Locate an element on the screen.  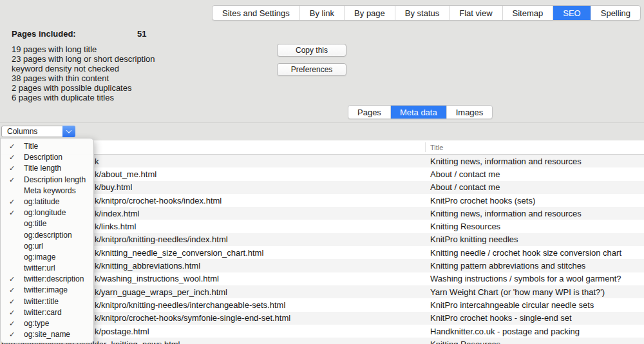
columns-dropdown-menu: ✓Title ✓Description ✓Title length ✓Descr… is located at coordinates (47, 241).